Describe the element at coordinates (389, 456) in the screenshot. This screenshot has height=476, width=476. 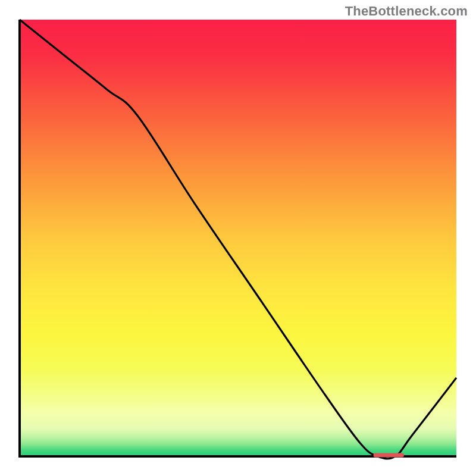
I see `highlight-marker` at that location.